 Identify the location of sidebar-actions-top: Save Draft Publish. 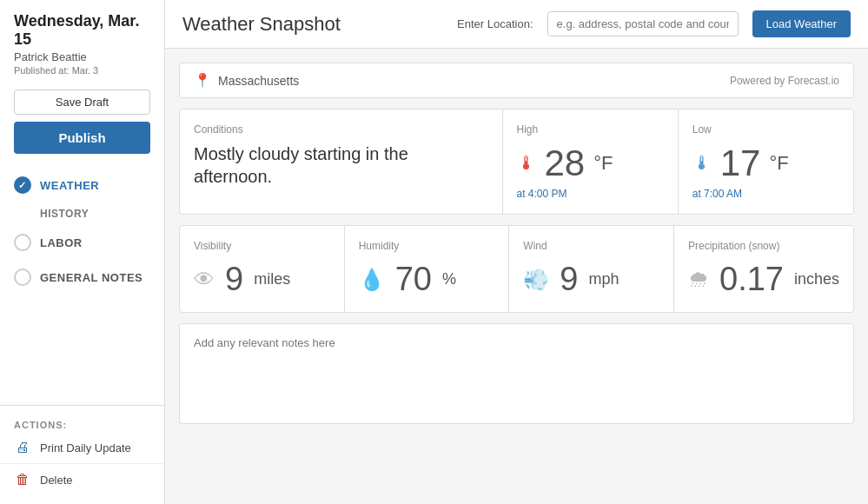
(82, 117).